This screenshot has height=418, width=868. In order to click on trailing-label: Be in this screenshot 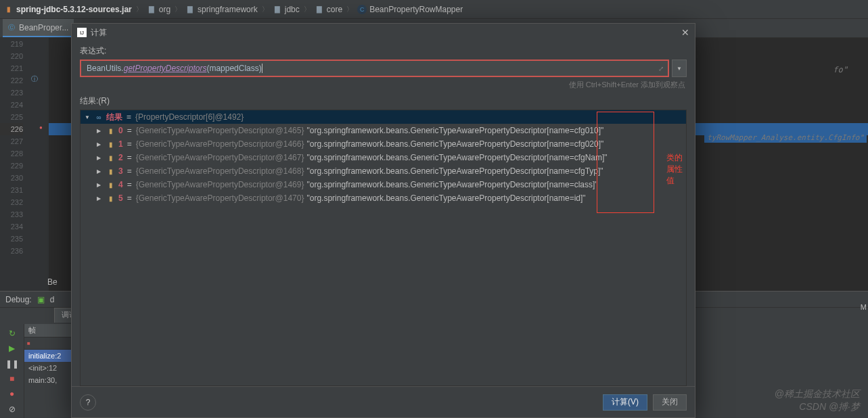, I will do `click(53, 282)`.